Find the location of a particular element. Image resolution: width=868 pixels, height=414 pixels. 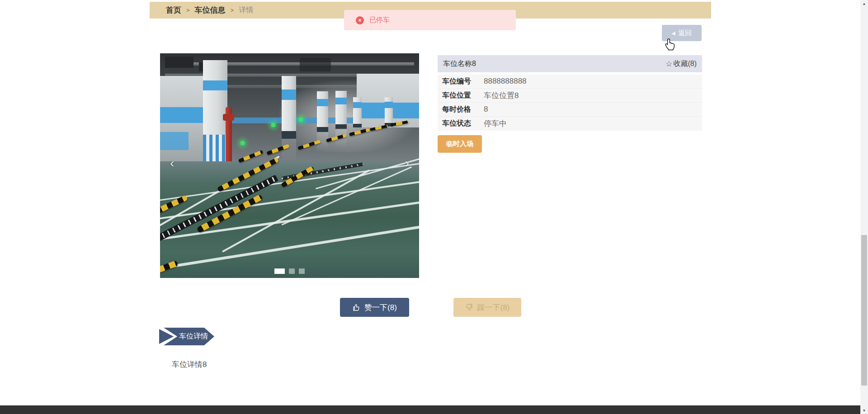

row-label: 每时价格 is located at coordinates (463, 109).